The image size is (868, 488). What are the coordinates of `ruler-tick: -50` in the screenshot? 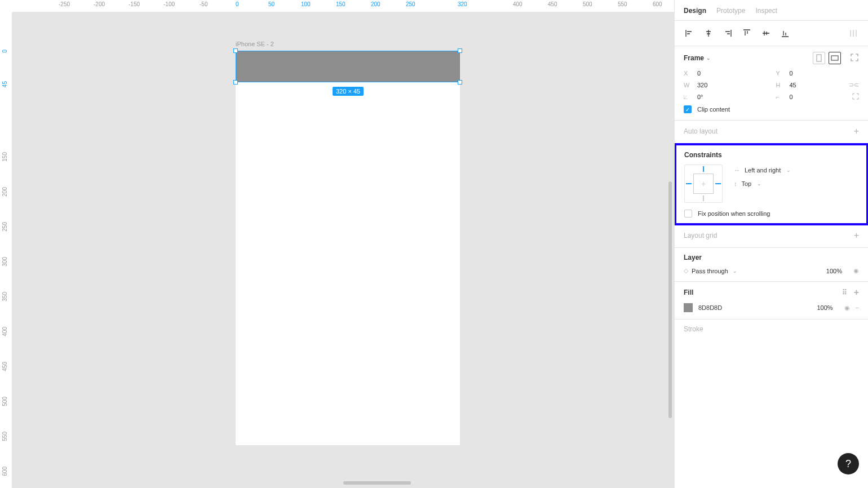 It's located at (203, 5).